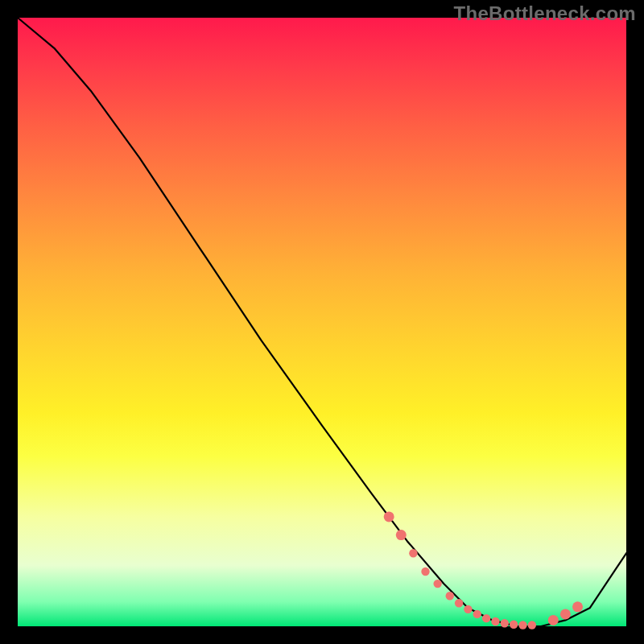 The height and width of the screenshot is (644, 644). What do you see at coordinates (483, 570) in the screenshot?
I see `highlight-marker-group` at bounding box center [483, 570].